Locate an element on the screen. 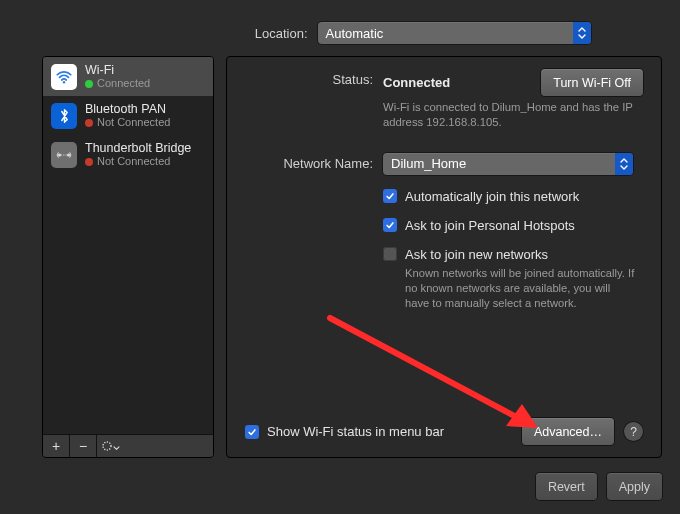  sidebar-item-name: Thunderbolt Bridge is located at coordinates (138, 148).